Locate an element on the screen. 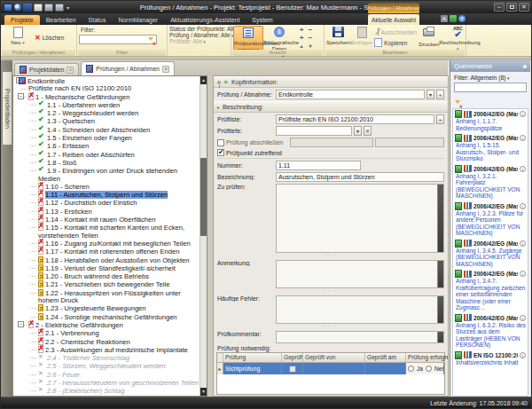 This screenshot has width=532, height=409. section-link: Anhang I, 6.3.2. Risiko des Sturzes aus … is located at coordinates (491, 335).